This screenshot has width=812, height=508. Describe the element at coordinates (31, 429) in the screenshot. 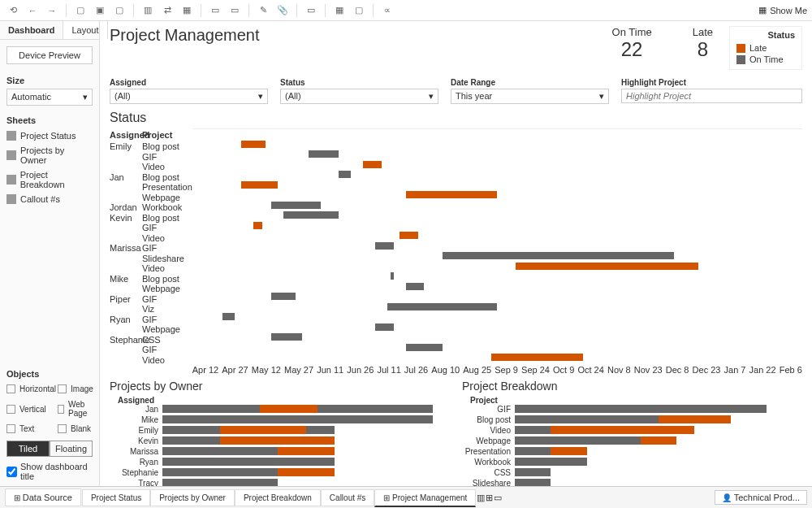

I see `object-item: Text` at that location.